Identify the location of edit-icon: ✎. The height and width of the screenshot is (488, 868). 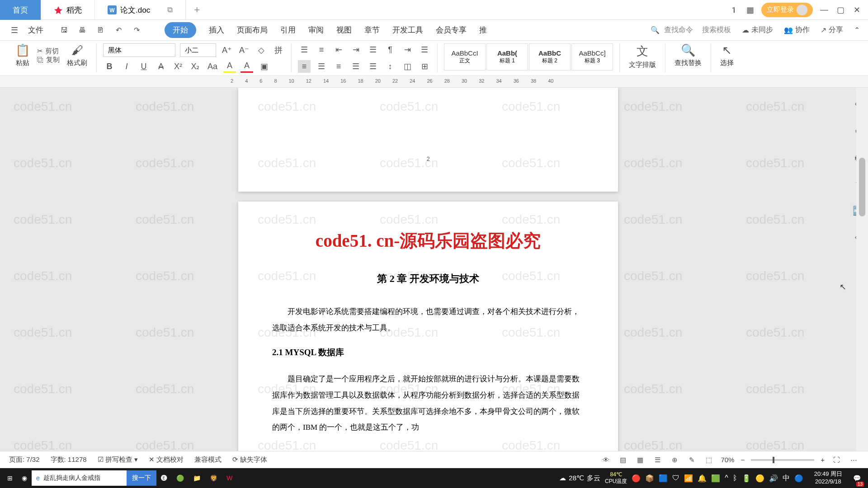
(692, 460).